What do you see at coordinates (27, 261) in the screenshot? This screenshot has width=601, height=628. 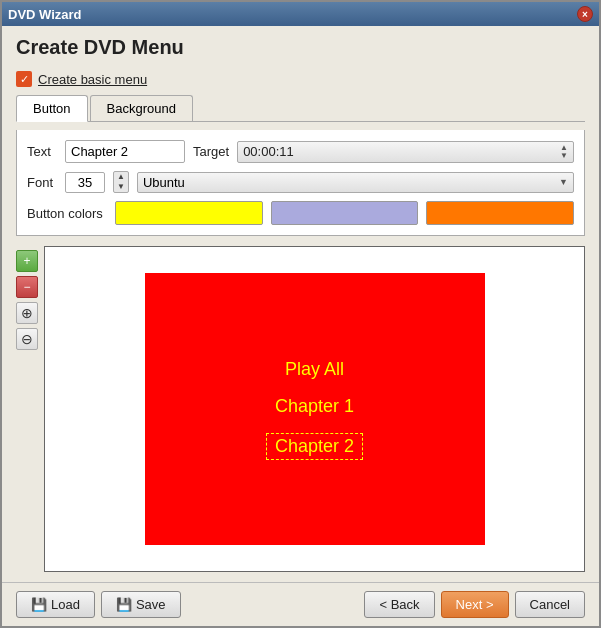 I see `add-button: +` at bounding box center [27, 261].